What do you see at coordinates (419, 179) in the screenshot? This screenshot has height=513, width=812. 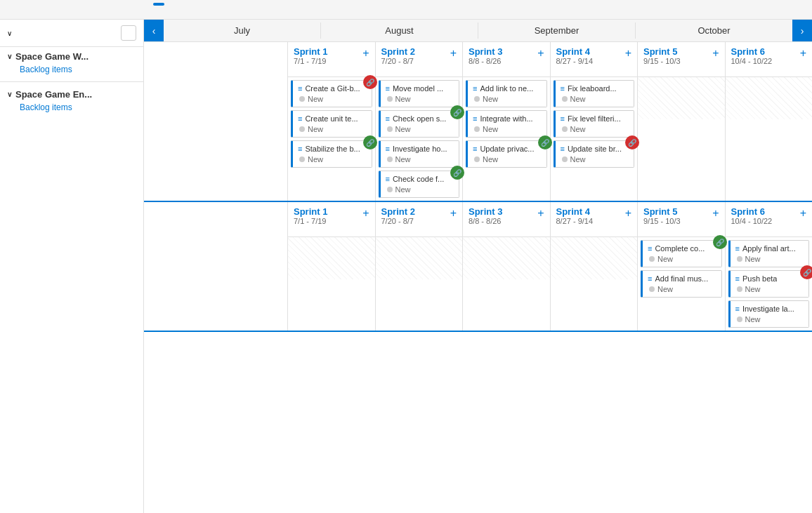 I see `card-title-0-1-3: Check code f...` at bounding box center [419, 179].